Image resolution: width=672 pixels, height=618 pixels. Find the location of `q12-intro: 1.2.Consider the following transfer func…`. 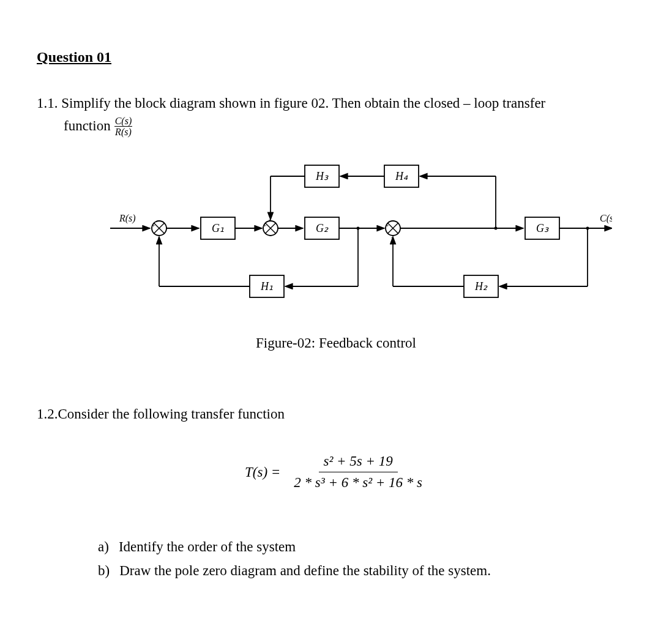

q12-intro: 1.2.Consider the following transfer func… is located at coordinates (336, 414).